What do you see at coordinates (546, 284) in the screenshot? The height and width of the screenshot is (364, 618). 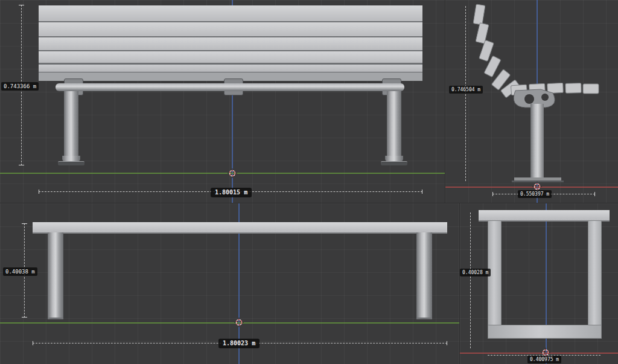 I see `z-axis-line` at bounding box center [546, 284].